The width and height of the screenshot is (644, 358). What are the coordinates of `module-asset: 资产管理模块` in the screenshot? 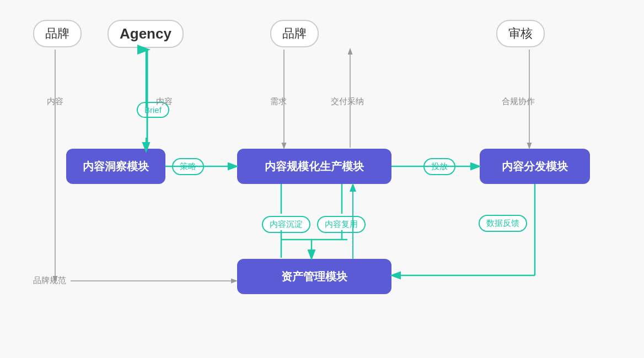 It's located at (314, 276).